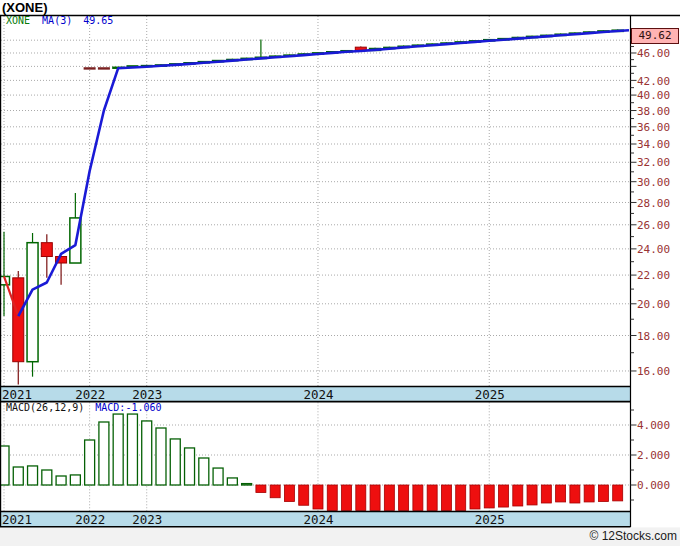  Describe the element at coordinates (57, 20) in the screenshot. I see `legend-ma-label: MA(3)` at that location.